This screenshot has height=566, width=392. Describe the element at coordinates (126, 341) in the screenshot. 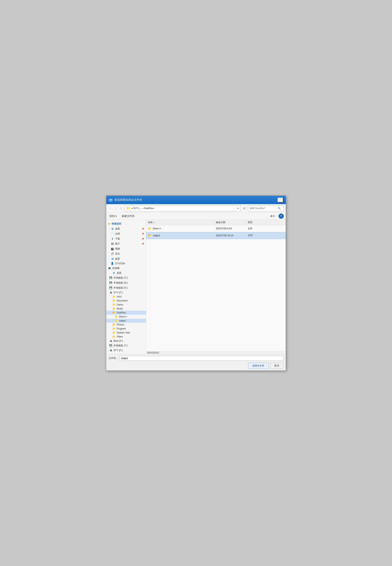

I see `sidebar-drive-boot: 🔌 Boot (X:)` at that location.